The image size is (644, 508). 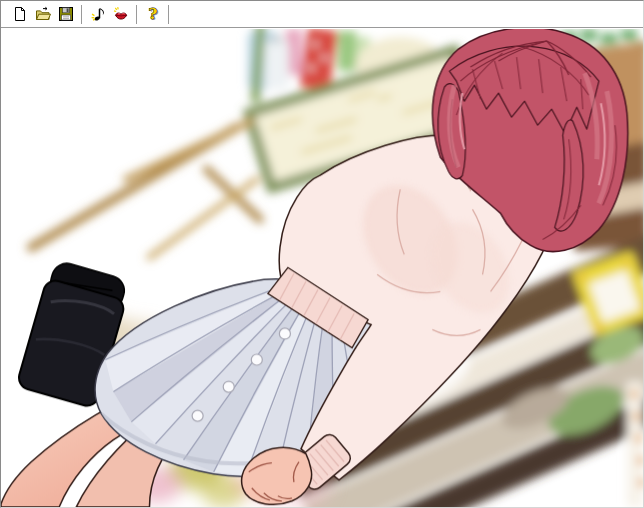 What do you see at coordinates (43, 14) in the screenshot?
I see `open-folder-icon` at bounding box center [43, 14].